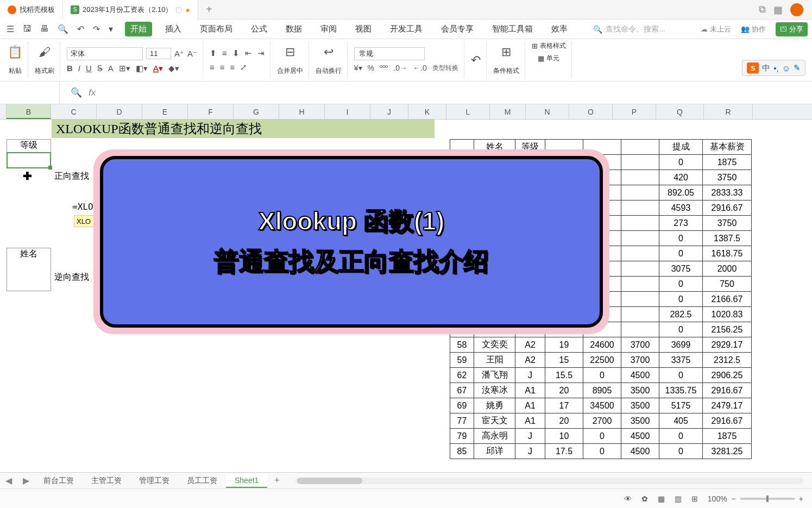 The height and width of the screenshot is (508, 812). Describe the element at coordinates (797, 68) in the screenshot. I see `ime-skin-icon: ✎` at that location.